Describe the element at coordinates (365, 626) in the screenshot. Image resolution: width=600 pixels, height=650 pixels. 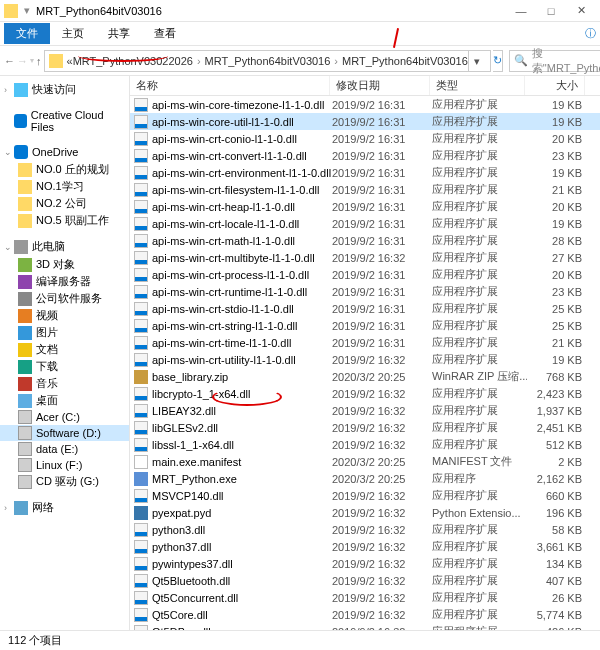
I see `file-row: Qt5DBus.dll2019/9/2 16:32应用程序扩展426 KB` at that location.